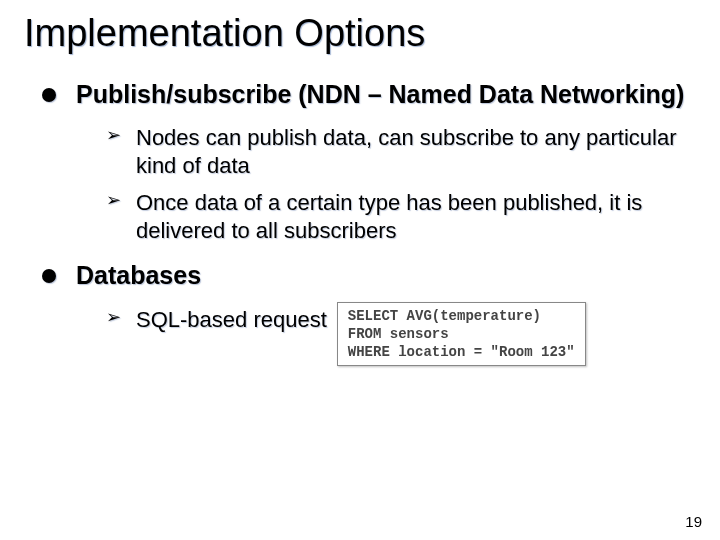  What do you see at coordinates (416, 336) in the screenshot?
I see `sql-row: SQL-based request SELECT AVG(temperature…` at bounding box center [416, 336].